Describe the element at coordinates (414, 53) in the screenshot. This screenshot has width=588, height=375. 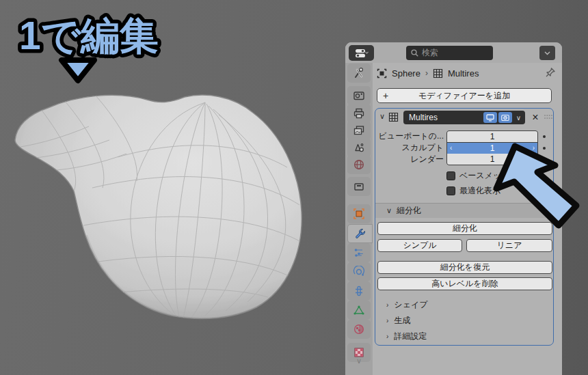
I see `search-icon` at that location.